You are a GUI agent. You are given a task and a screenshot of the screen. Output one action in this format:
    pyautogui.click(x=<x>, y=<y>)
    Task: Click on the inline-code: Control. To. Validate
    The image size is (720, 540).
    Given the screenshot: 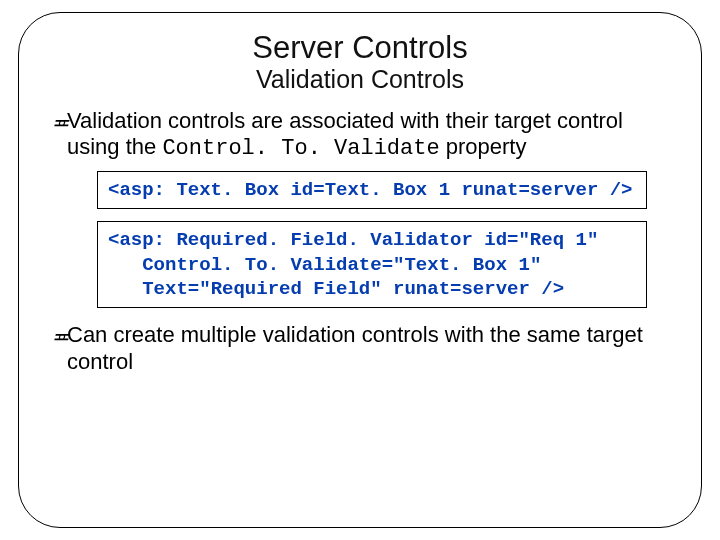 What is the action you would take?
    pyautogui.click(x=300, y=148)
    